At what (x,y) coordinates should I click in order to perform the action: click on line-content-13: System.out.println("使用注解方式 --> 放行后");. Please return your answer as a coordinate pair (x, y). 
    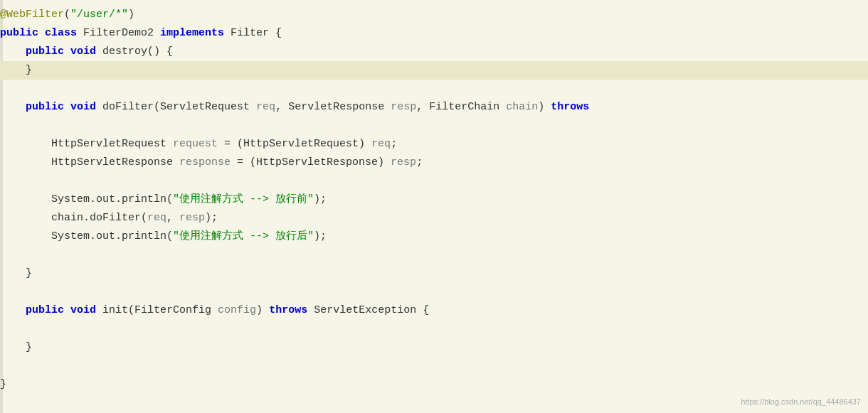
    Looking at the image, I should click on (434, 237).